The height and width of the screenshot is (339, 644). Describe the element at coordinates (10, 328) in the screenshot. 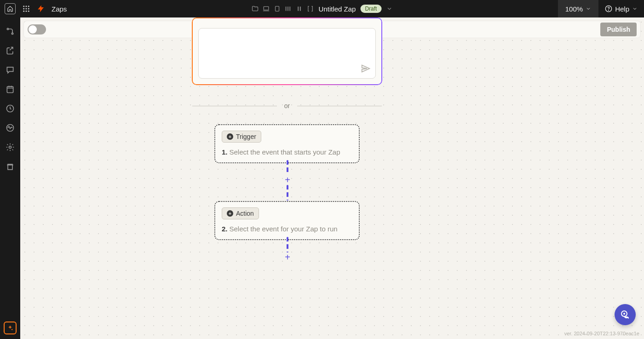

I see `sparkle-icon` at that location.